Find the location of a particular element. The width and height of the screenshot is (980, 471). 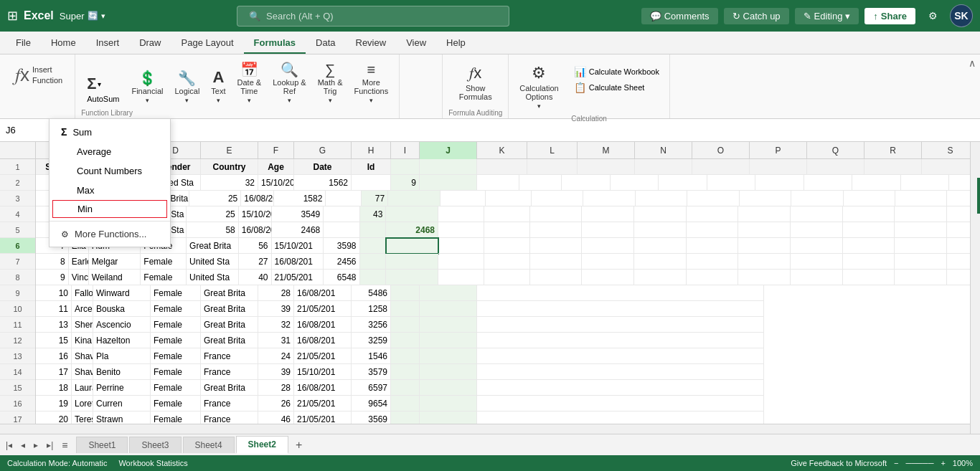

math-button: ∑ Math &Trig ▾ is located at coordinates (330, 83).